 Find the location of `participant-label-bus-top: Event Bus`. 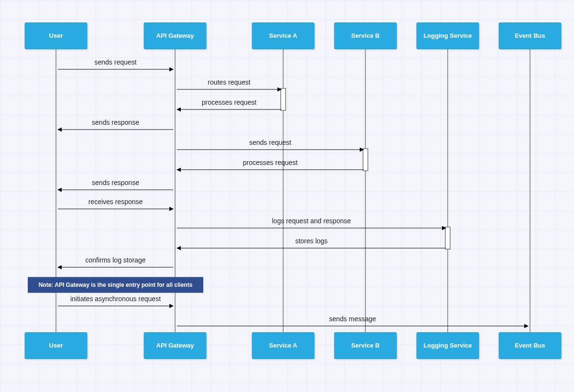

participant-label-bus-top: Event Bus is located at coordinates (530, 35).